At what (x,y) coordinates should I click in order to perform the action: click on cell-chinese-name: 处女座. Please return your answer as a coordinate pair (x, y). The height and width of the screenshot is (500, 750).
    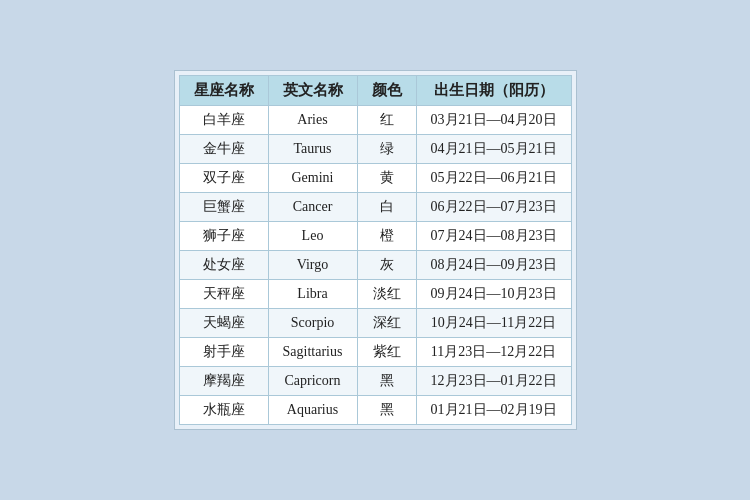
    Looking at the image, I should click on (224, 266).